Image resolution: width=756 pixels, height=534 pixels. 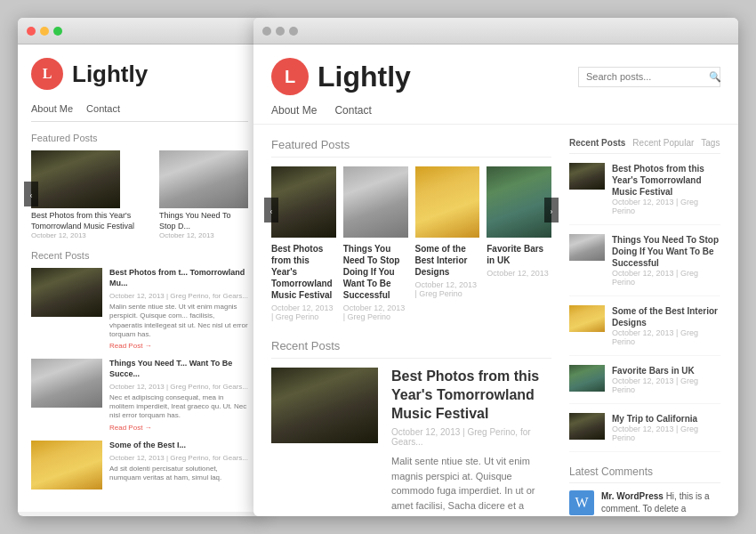 I want to click on recent-post-excerpt-0: Malit sente ntiue ste. Ut vit enim magni…, so click(x=471, y=485).